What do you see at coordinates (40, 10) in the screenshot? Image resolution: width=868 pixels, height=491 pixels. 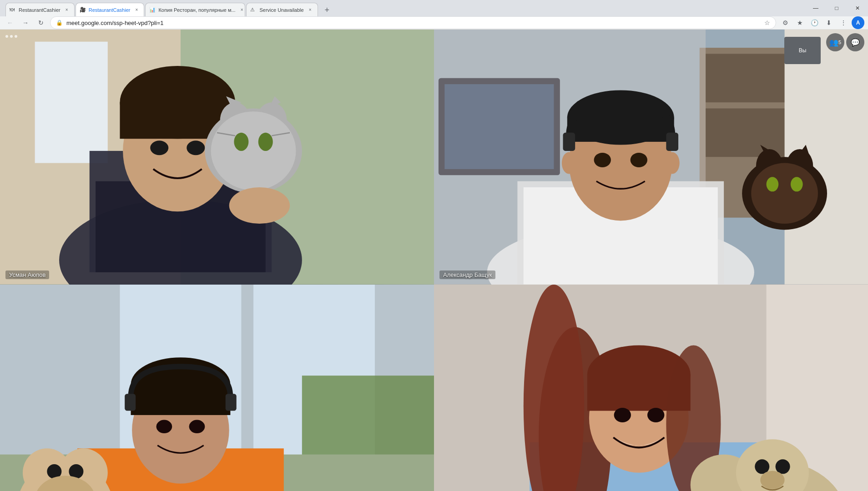 I see `tab-title-1: RestaurantCashier` at bounding box center [40, 10].